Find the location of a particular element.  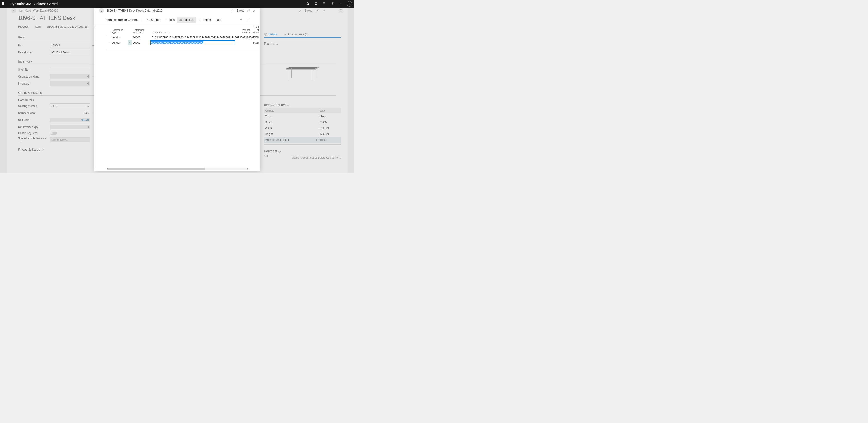

app-title: Dynamics 365 Business Central is located at coordinates (34, 4).